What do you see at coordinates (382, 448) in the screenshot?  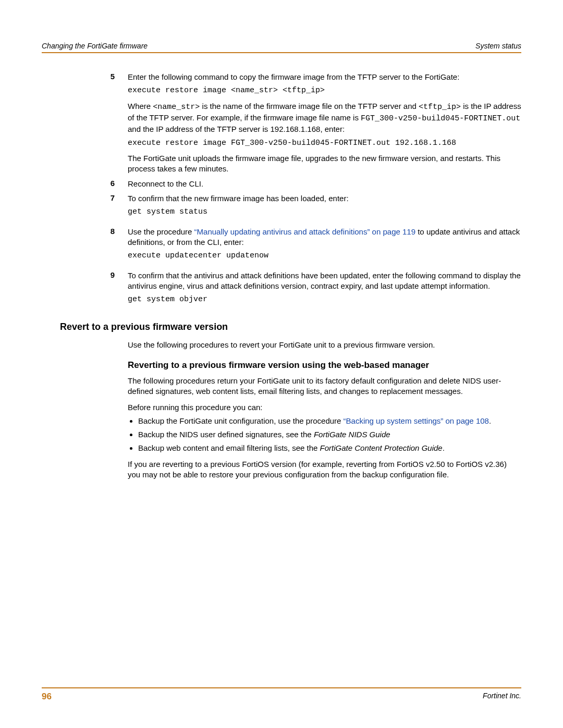 I see `guide-content-protection: FortiGate Content Protection Guide` at bounding box center [382, 448].